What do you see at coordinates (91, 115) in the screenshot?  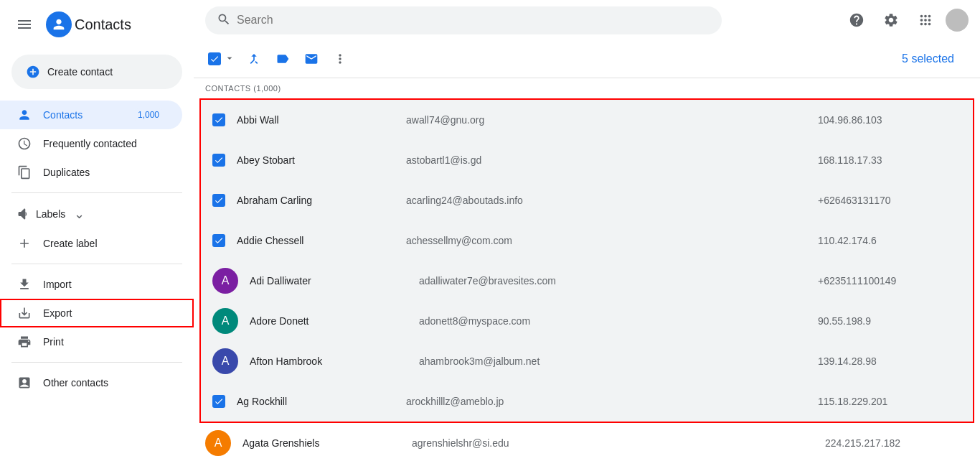 I see `sidebar-item-contacts: Contacts 1,000` at bounding box center [91, 115].